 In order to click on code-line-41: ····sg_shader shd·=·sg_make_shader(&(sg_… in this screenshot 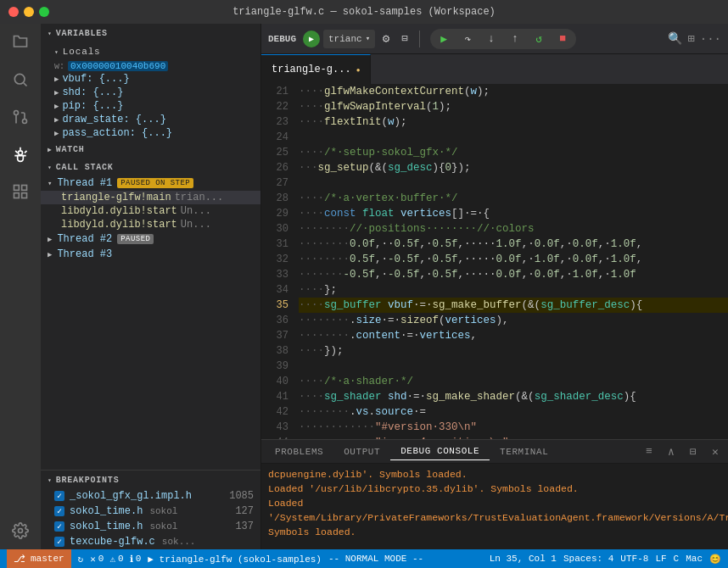, I will do `click(513, 397)`.